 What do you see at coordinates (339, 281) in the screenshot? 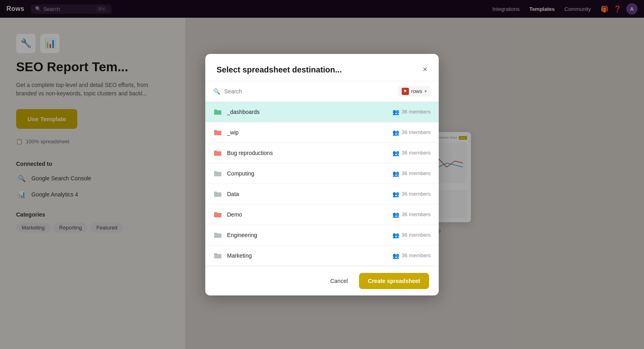
I see `cancel-button: Cancel` at bounding box center [339, 281].